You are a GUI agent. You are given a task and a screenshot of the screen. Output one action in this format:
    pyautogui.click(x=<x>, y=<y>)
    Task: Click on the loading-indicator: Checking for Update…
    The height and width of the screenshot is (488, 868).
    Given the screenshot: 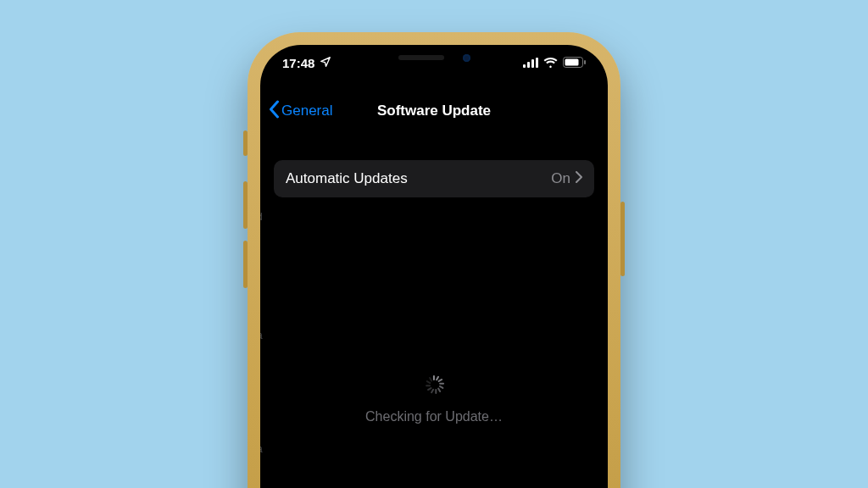 What is the action you would take?
    pyautogui.click(x=434, y=400)
    